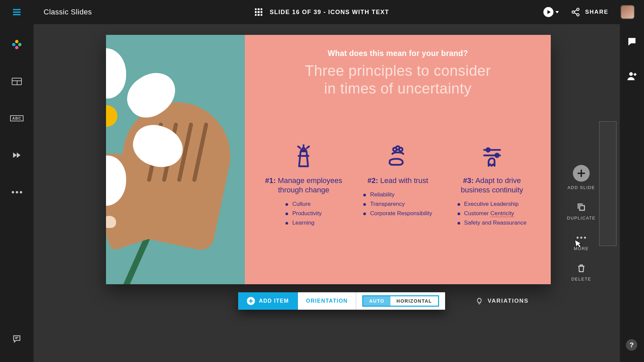  What do you see at coordinates (502, 301) in the screenshot?
I see `variations-button: VARIATIONS` at bounding box center [502, 301].